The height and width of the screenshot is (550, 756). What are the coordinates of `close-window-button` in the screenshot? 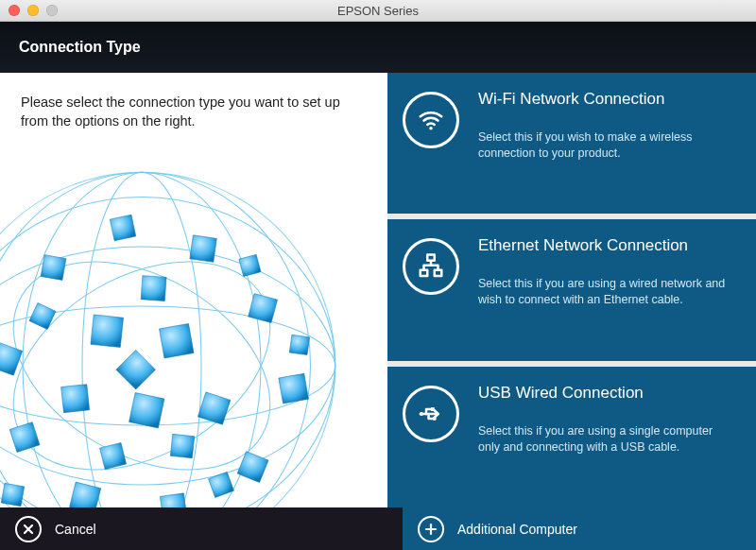 It's located at (14, 10).